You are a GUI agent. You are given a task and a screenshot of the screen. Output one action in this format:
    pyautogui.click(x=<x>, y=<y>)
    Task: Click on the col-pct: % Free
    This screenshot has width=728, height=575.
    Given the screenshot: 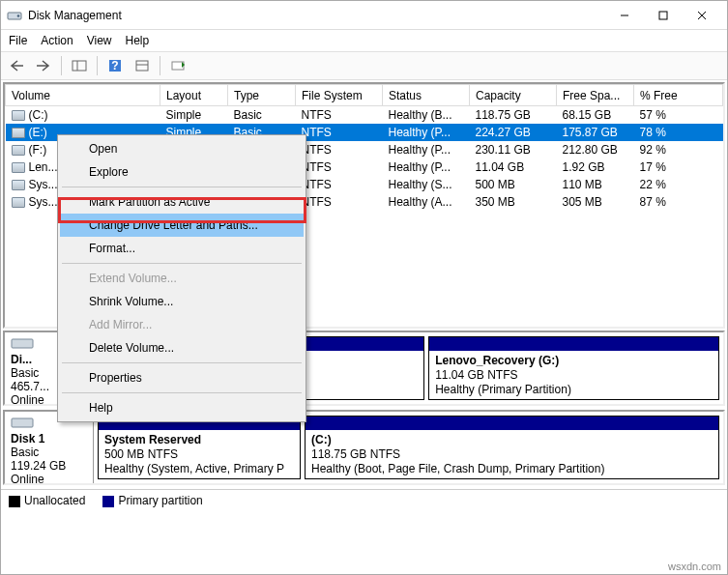 What is the action you would take?
    pyautogui.click(x=679, y=96)
    